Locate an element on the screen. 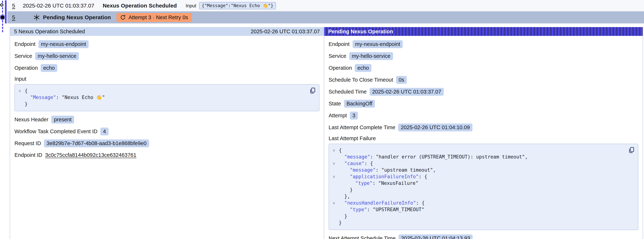  event-timestamp: 2025-02-26 UTC 01:03:37.07 is located at coordinates (58, 6).